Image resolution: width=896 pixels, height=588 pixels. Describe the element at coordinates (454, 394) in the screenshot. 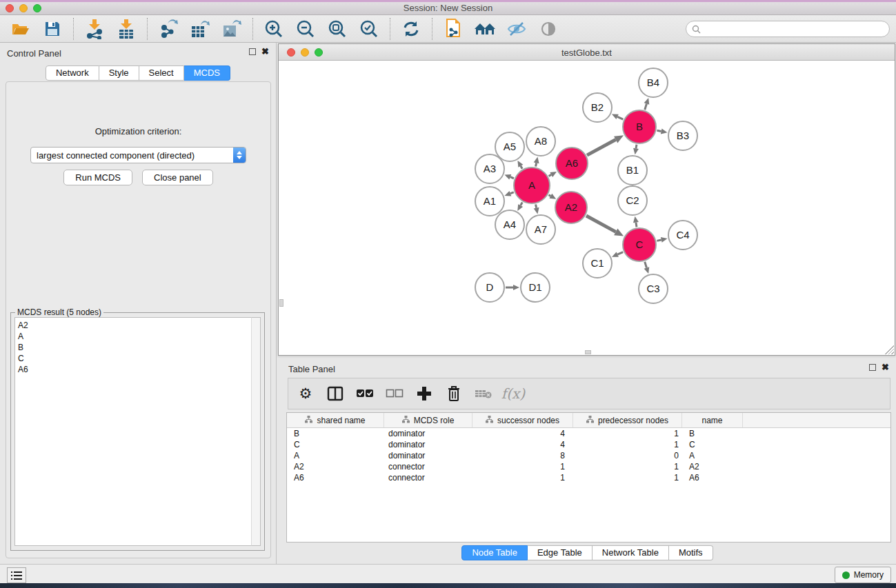

I see `delete-column-icon` at that location.